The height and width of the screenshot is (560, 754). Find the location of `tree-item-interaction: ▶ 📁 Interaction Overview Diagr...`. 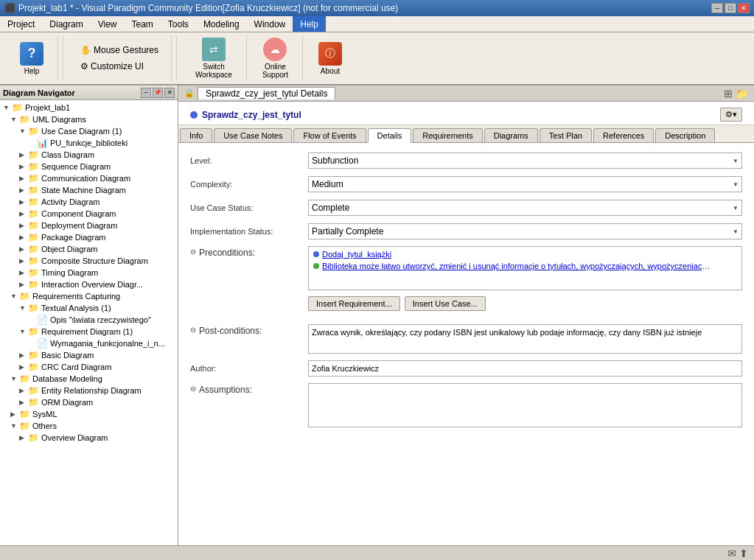

tree-item-interaction: ▶ 📁 Interaction Overview Diagr... is located at coordinates (88, 284).